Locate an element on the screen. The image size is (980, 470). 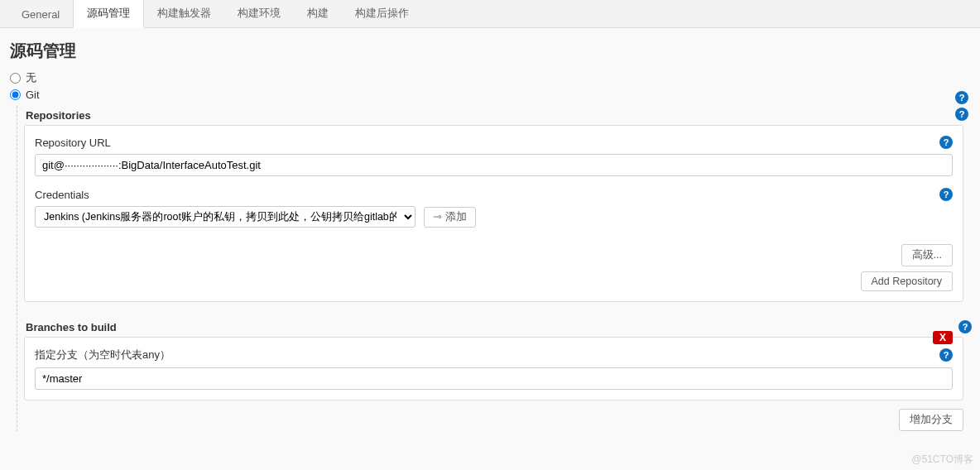
radio-git-label: Git is located at coordinates (33, 94).